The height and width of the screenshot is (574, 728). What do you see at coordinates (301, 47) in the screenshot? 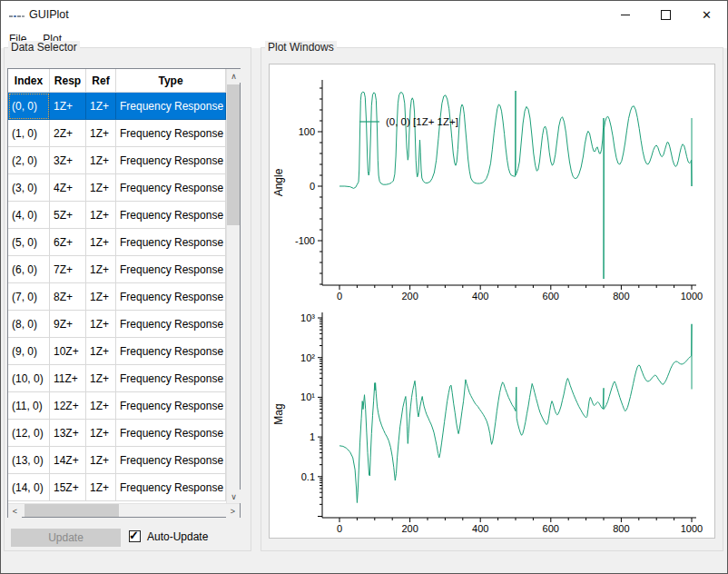
I see `plot-windows-title: Plot Windows` at bounding box center [301, 47].